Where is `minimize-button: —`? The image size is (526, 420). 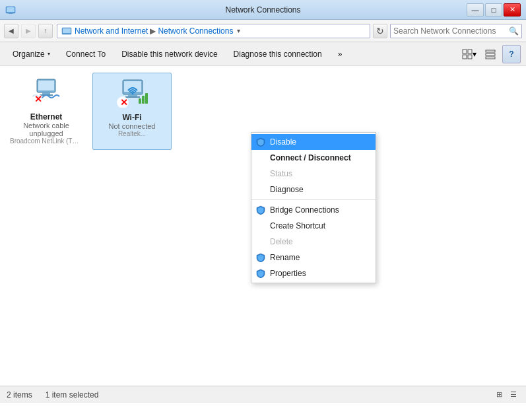 minimize-button: — is located at coordinates (475, 10).